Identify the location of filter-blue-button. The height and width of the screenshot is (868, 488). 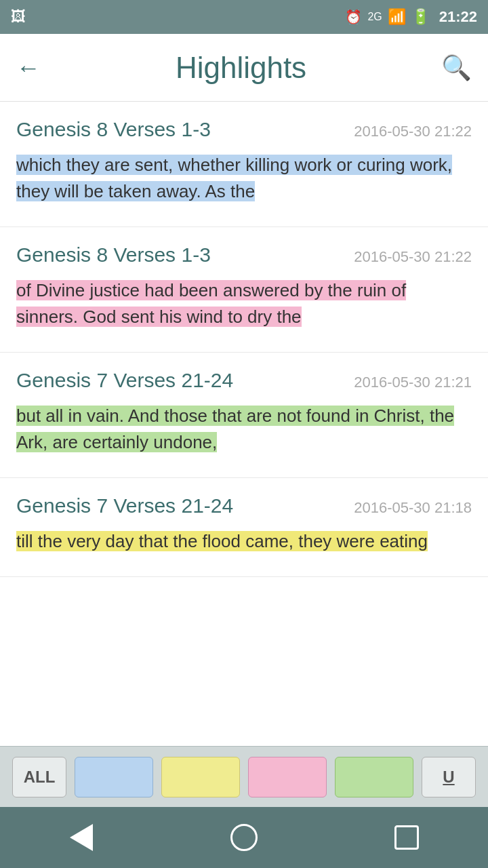
(114, 777).